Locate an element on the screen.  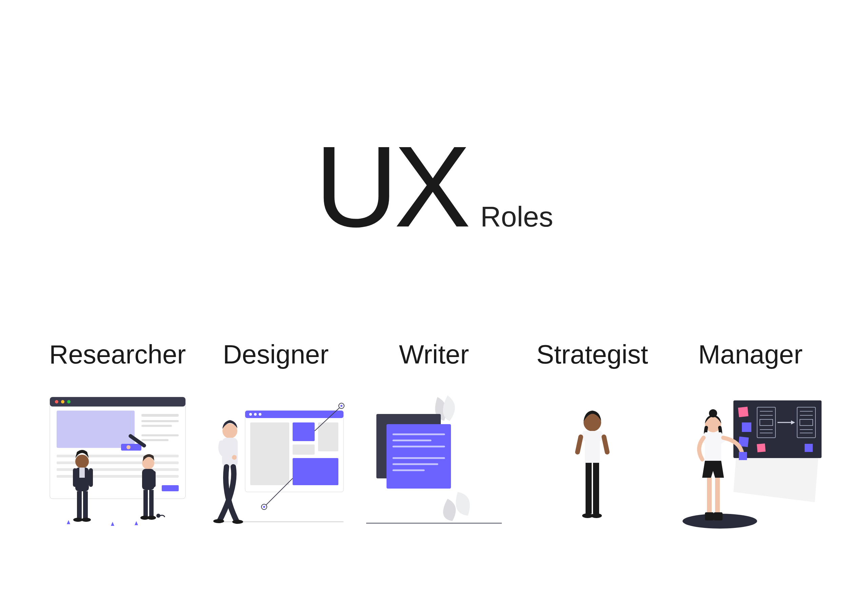
illustration-strategist is located at coordinates (592, 461).